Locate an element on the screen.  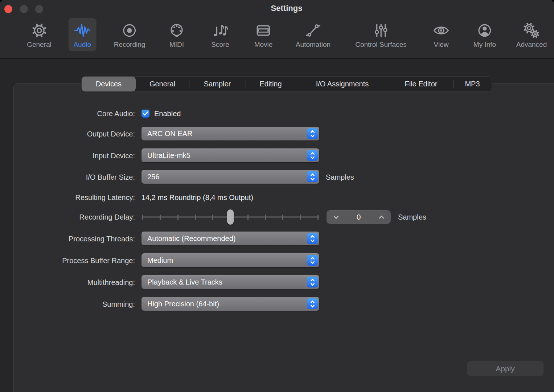
tab-devices: Devices is located at coordinates (109, 84).